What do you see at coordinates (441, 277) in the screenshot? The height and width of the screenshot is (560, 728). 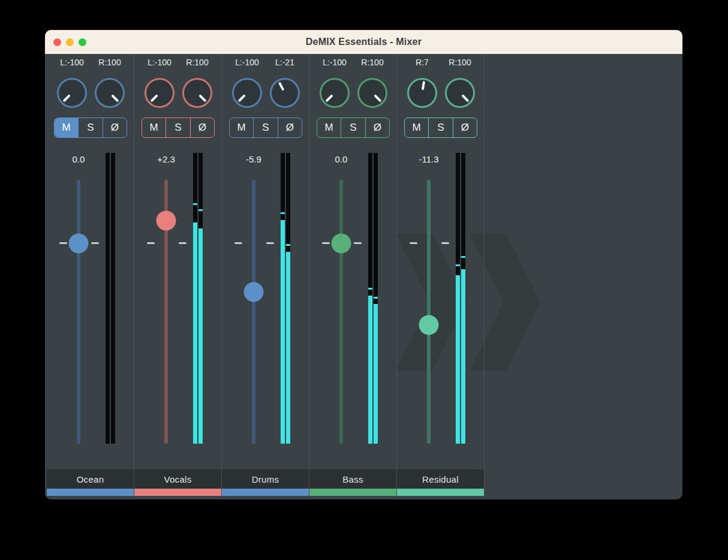 I see `channel-strip: R:7 R:100 M S Ø -11.3` at bounding box center [441, 277].